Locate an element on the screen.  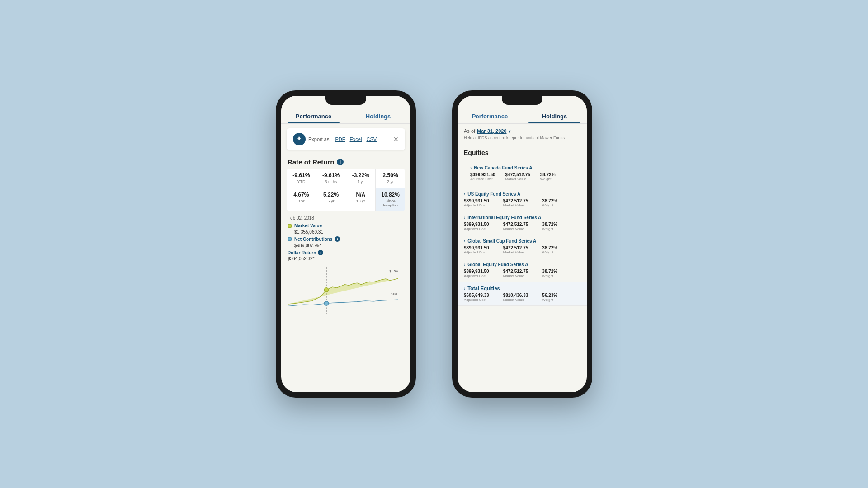
dollar-return-row: Dollar Return i is located at coordinates (346, 253).